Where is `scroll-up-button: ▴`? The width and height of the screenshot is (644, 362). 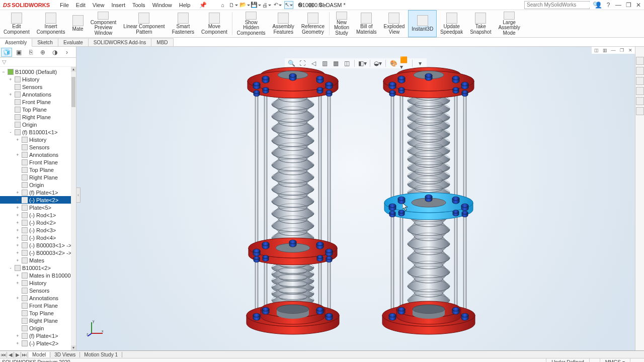
scroll-up-button: ▴ is located at coordinates (73, 69).